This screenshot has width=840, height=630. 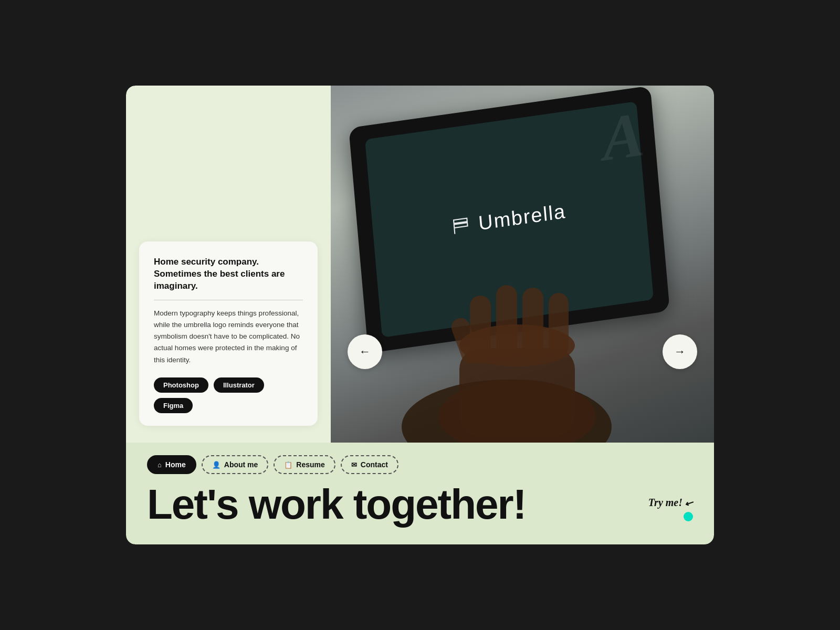 I want to click on try-me-label: Try me! ↙, so click(x=671, y=502).